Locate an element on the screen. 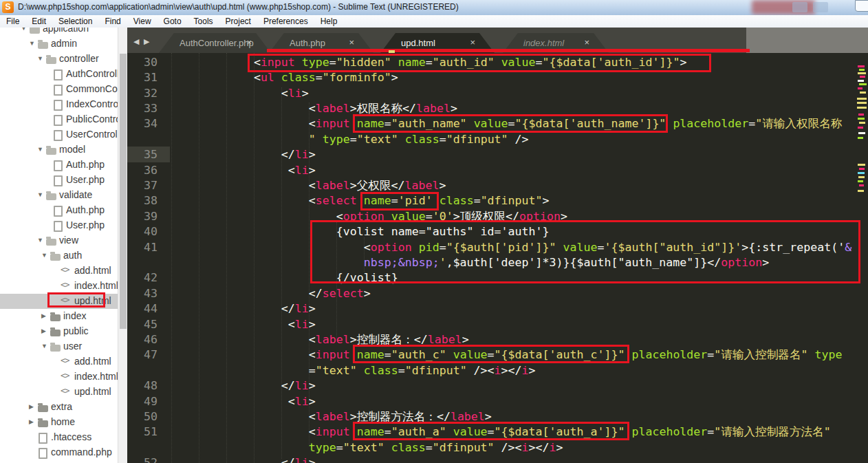 The image size is (868, 463). tab-scroll-right-icon: ▶ is located at coordinates (147, 41).